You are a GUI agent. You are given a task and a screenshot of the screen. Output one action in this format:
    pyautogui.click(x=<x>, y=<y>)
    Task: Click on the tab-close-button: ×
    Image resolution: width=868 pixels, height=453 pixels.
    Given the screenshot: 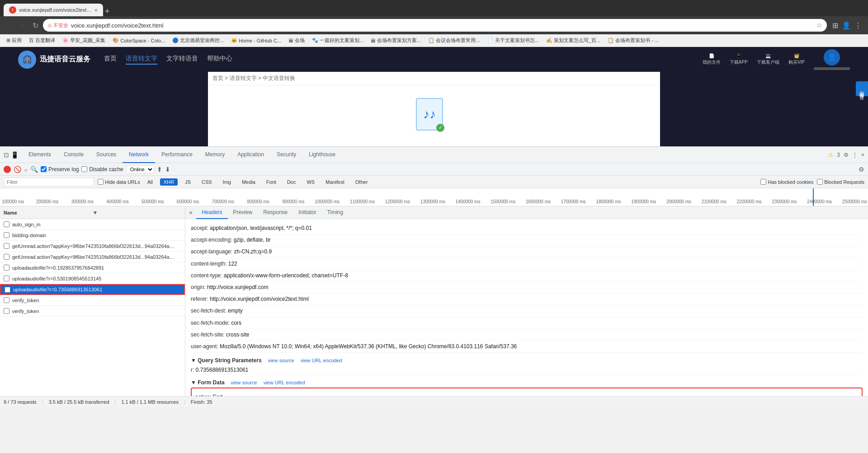 What is the action you would take?
    pyautogui.click(x=96, y=10)
    